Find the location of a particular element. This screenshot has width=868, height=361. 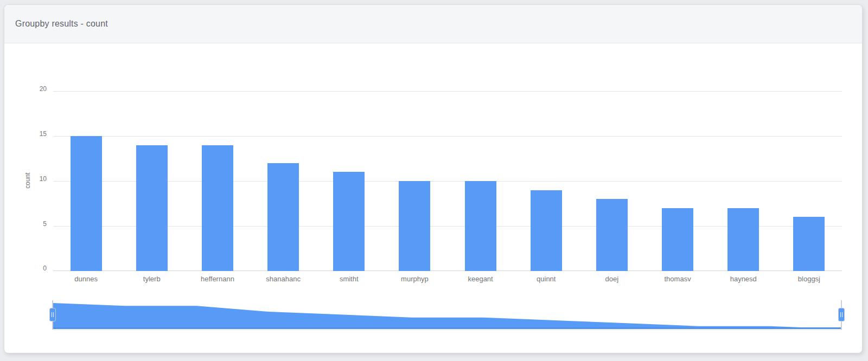

x-tick-label: haynesd is located at coordinates (743, 279).